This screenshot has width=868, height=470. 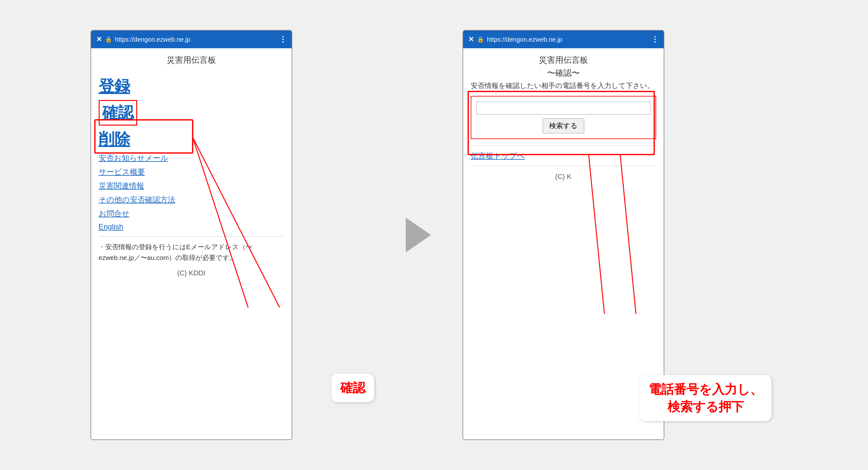 What do you see at coordinates (480, 39) in the screenshot?
I see `right-lock-icon: 🔒` at bounding box center [480, 39].